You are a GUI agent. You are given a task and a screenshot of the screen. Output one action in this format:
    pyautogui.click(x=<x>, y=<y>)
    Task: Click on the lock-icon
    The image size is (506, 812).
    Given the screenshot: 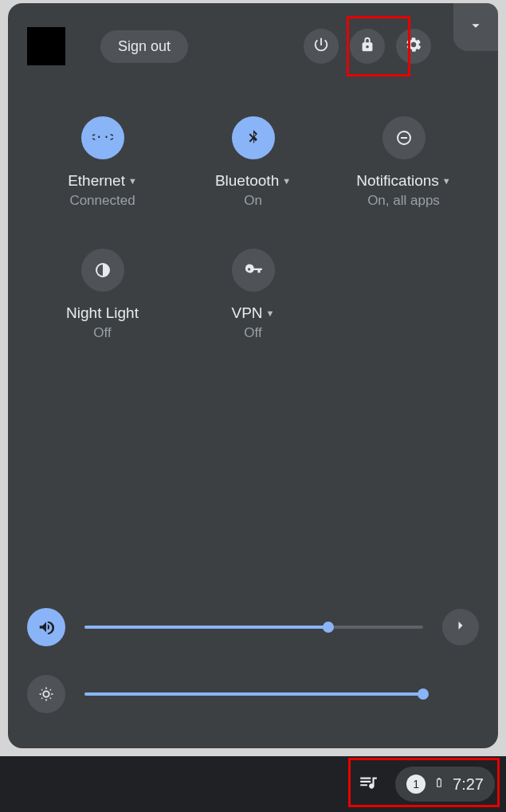 What is the action you would take?
    pyautogui.click(x=367, y=46)
    